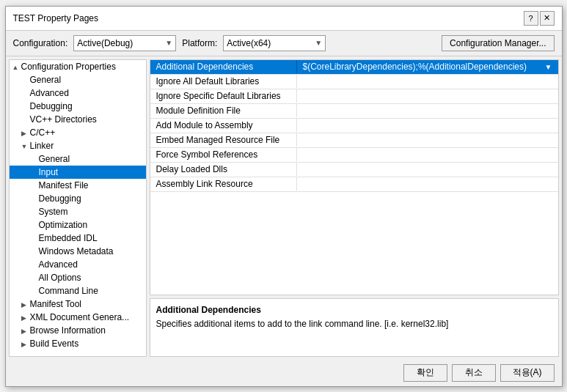  I want to click on tree-label-linker-optimization: Optimization, so click(63, 225).